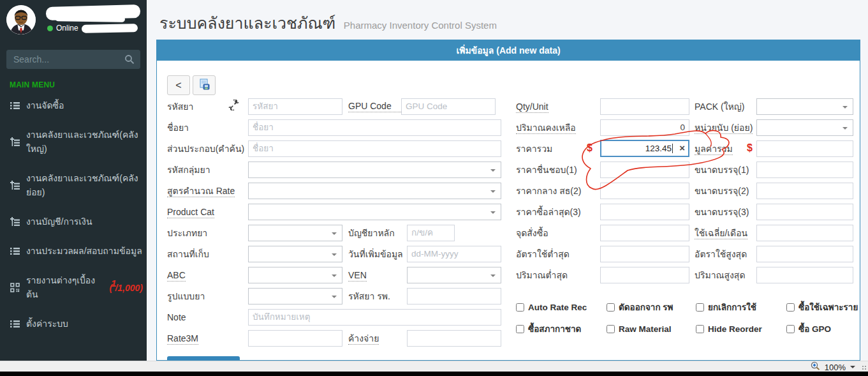 This screenshot has width=868, height=376. What do you see at coordinates (295, 107) in the screenshot?
I see `drug-code-input` at bounding box center [295, 107].